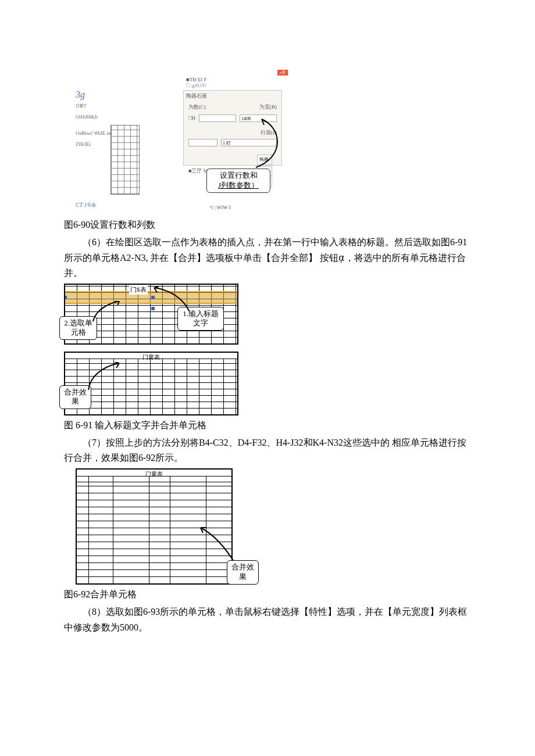 The width and height of the screenshot is (535, 756). What do you see at coordinates (283, 73) in the screenshot?
I see `close-badge: x关` at bounding box center [283, 73].